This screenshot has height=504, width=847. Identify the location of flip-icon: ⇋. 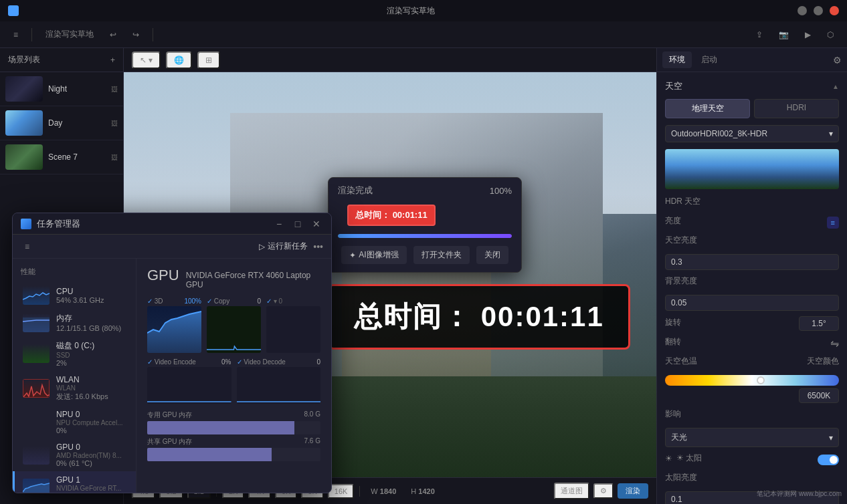
(835, 344).